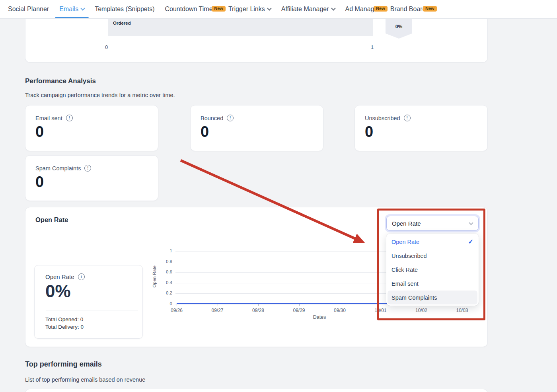 The image size is (557, 392). What do you see at coordinates (407, 224) in the screenshot?
I see `metric-select-value: Open Rate` at bounding box center [407, 224].